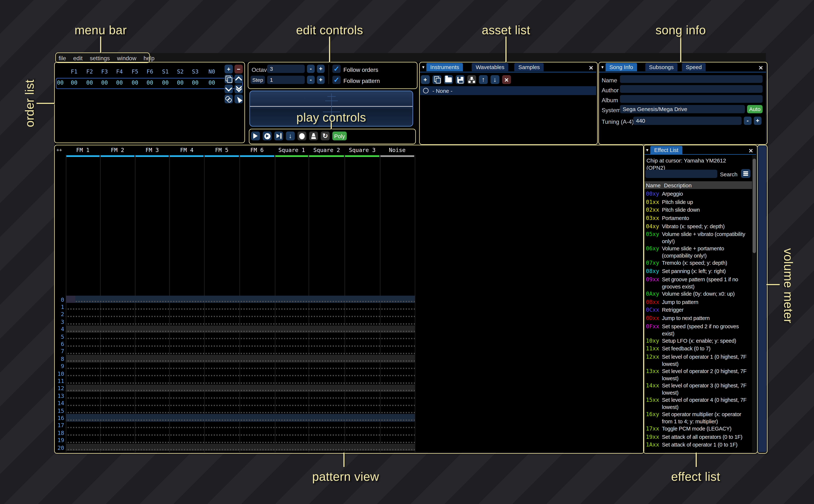 The image size is (814, 504). What do you see at coordinates (484, 79) in the screenshot?
I see `asset-move-up-button: ↑` at bounding box center [484, 79].